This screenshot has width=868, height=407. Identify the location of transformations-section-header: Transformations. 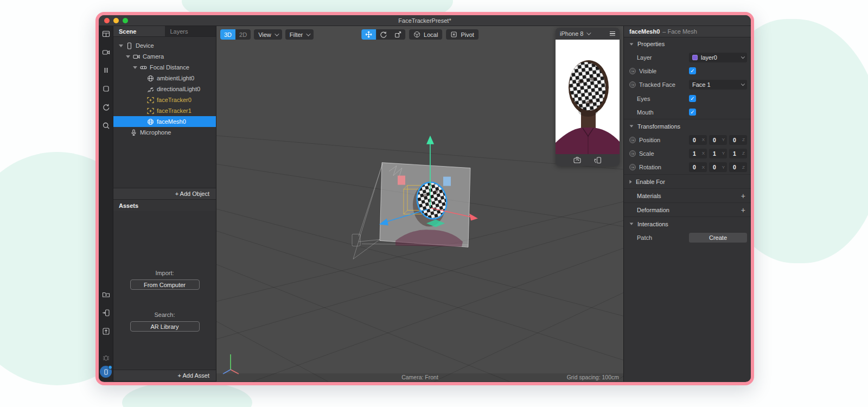
(687, 126).